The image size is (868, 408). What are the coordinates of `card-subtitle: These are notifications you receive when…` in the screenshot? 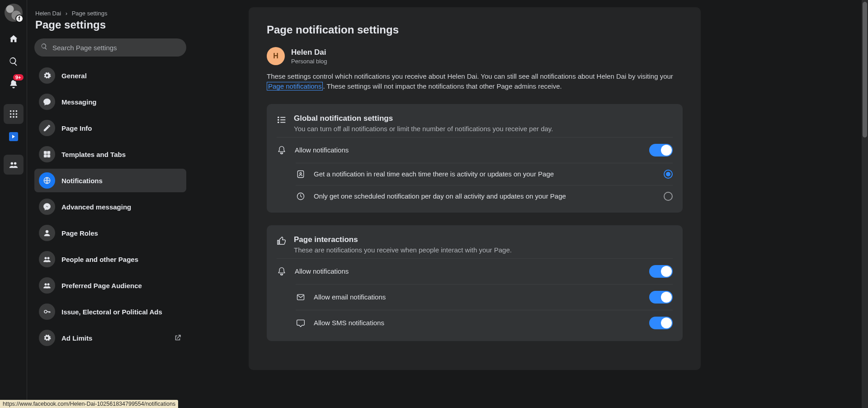 It's located at (403, 250).